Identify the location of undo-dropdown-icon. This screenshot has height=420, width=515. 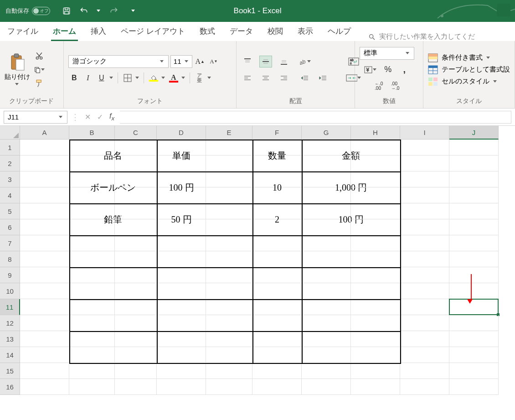
(99, 11).